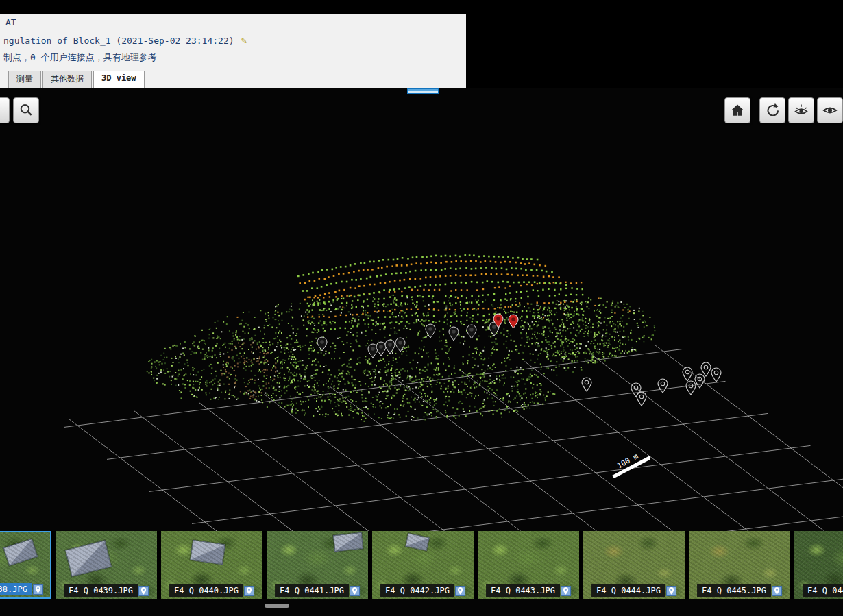 The width and height of the screenshot is (843, 616). Describe the element at coordinates (631, 465) in the screenshot. I see `scale-indicator: 100 m` at that location.